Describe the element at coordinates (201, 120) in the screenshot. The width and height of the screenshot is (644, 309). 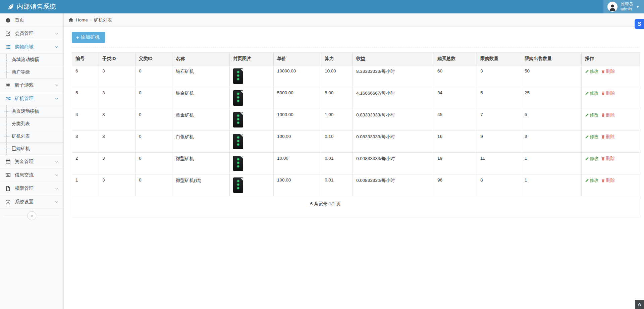
I see `cell-name: 黄金矿机` at that location.